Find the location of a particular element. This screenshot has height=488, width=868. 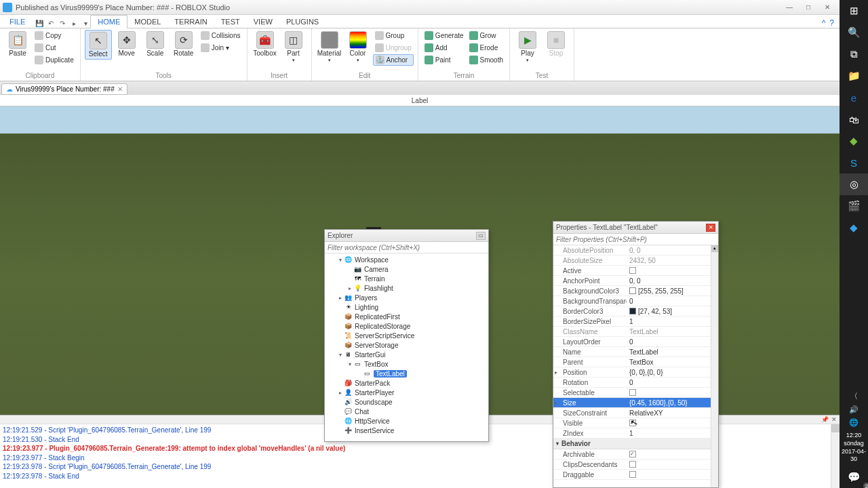

grow-button: Grow is located at coordinates (486, 35).